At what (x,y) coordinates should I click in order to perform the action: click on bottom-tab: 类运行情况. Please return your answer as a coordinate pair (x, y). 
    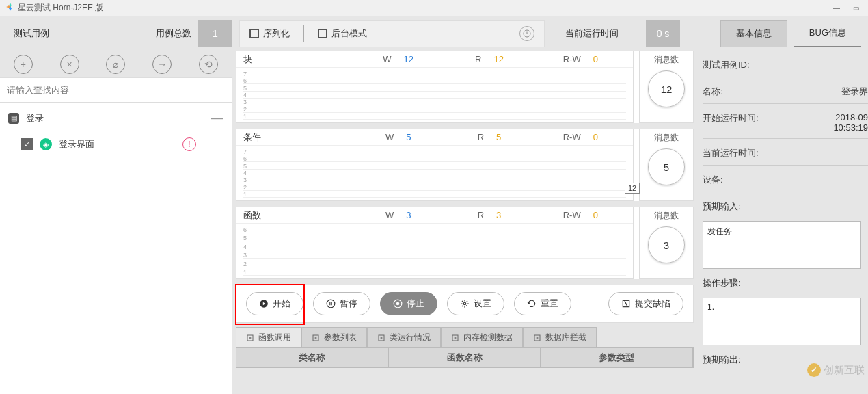
    Looking at the image, I should click on (404, 337).